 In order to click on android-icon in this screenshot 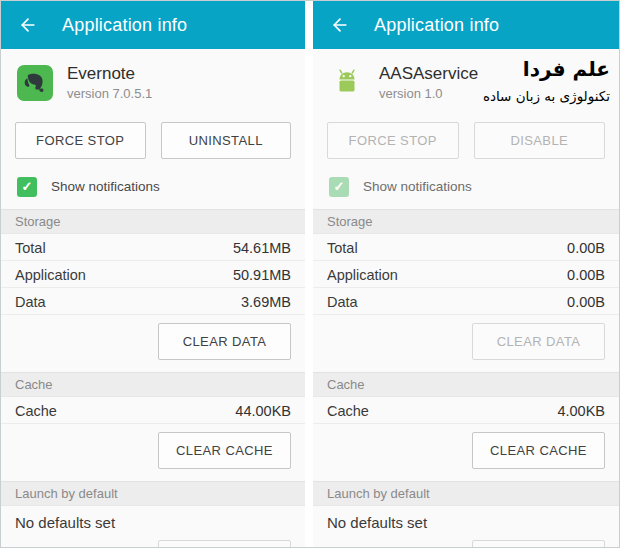, I will do `click(347, 83)`.